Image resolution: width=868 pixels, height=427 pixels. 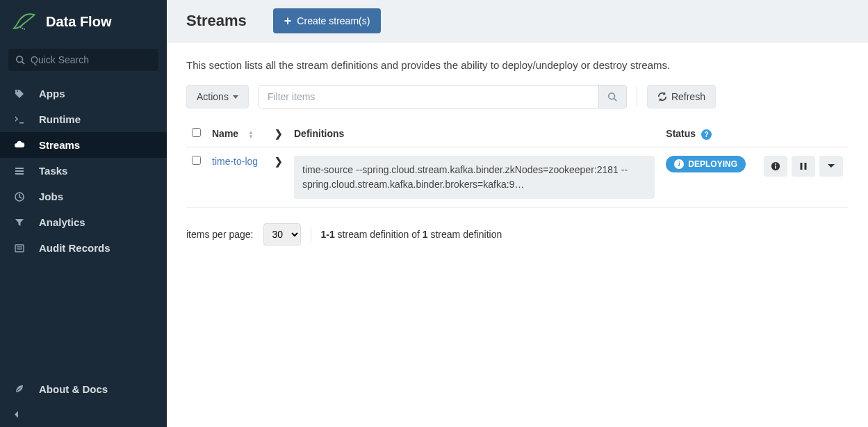 I want to click on brand-name: Data Flow, so click(x=79, y=22).